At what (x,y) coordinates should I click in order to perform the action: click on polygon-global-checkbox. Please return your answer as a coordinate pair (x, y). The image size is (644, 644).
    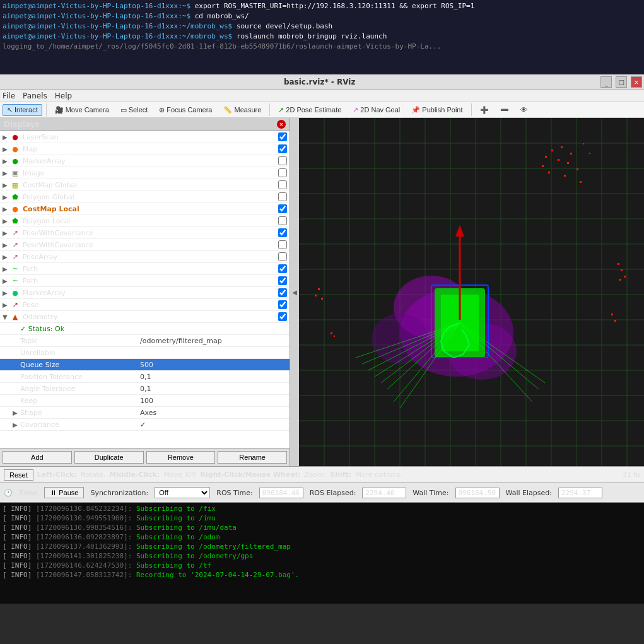
    Looking at the image, I should click on (283, 197).